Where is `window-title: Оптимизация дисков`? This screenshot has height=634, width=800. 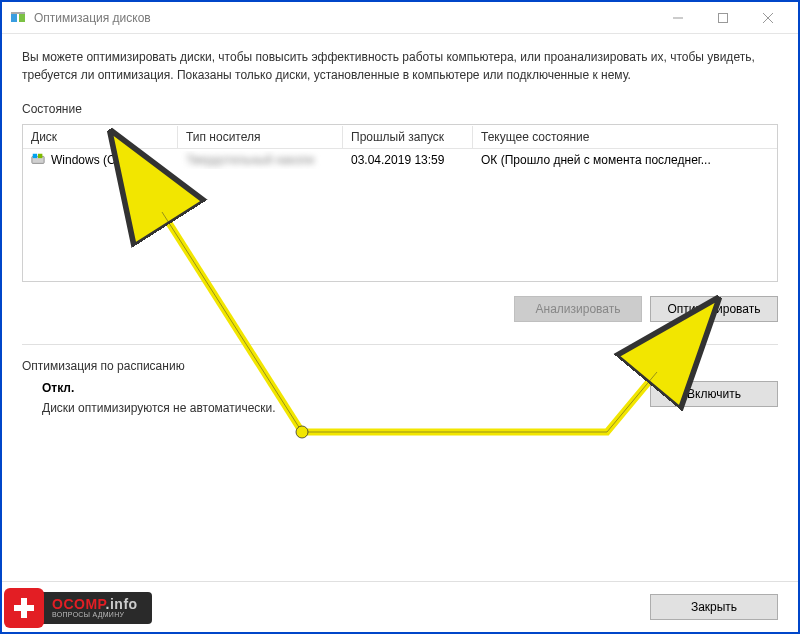
window-title: Оптимизация дисков is located at coordinates (92, 18).